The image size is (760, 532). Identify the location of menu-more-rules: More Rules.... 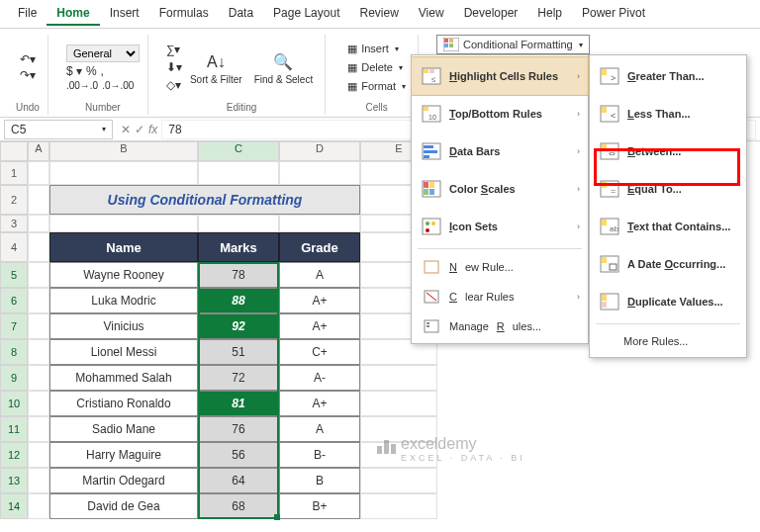
(668, 341).